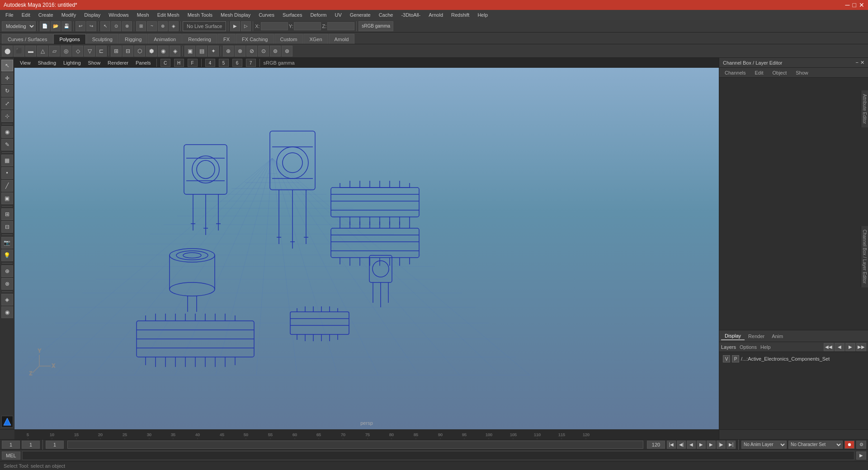  Describe the element at coordinates (210, 63) in the screenshot. I see `vp-wireframe-btn: 4` at that location.